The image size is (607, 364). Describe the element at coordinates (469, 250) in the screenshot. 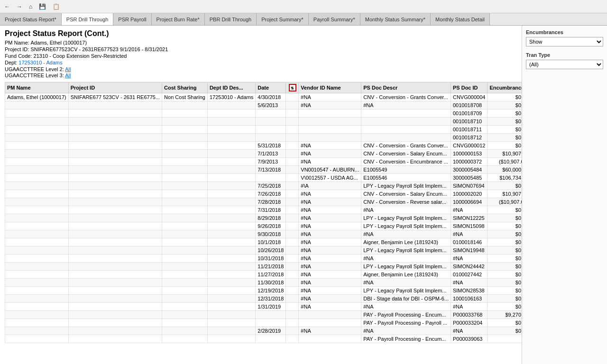

I see `table-cell-8: SIMON19948` at that location.